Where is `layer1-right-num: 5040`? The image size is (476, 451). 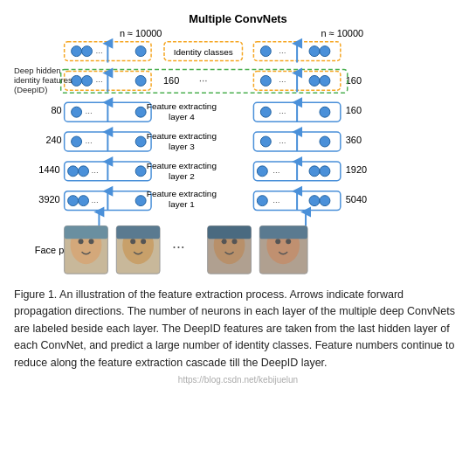
layer1-right-num: 5040 is located at coordinates (356, 199).